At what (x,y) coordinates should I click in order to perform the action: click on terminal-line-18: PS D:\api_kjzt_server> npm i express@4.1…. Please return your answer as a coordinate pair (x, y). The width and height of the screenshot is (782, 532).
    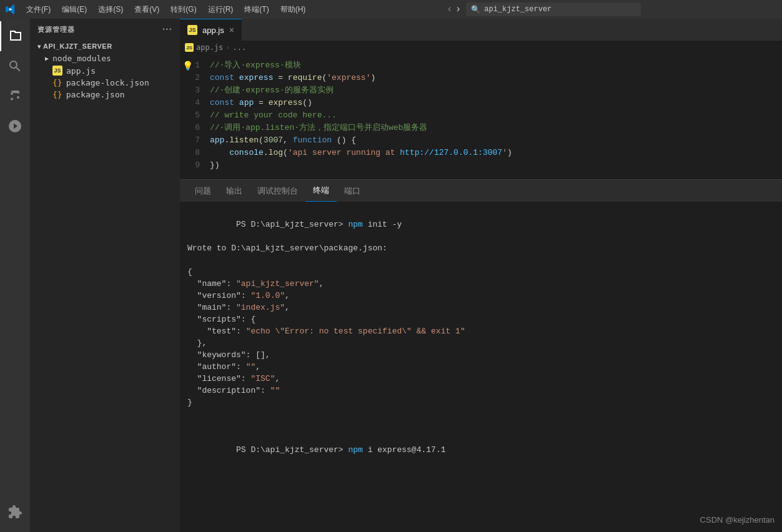
    Looking at the image, I should click on (481, 443).